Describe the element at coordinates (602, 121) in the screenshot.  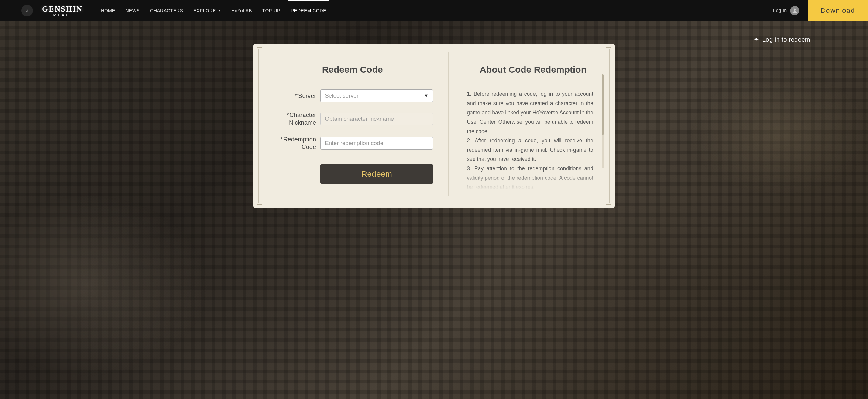
I see `scrollbar` at that location.